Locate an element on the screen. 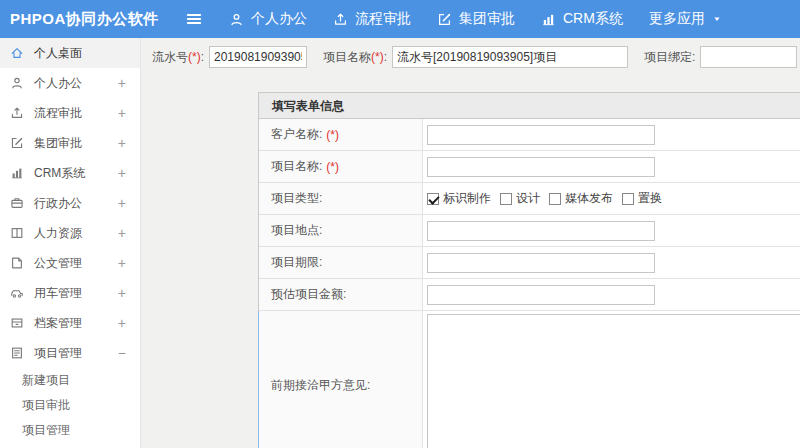 The width and height of the screenshot is (800, 448). form-row-estimated-amount: 预估项目金额: is located at coordinates (530, 295).